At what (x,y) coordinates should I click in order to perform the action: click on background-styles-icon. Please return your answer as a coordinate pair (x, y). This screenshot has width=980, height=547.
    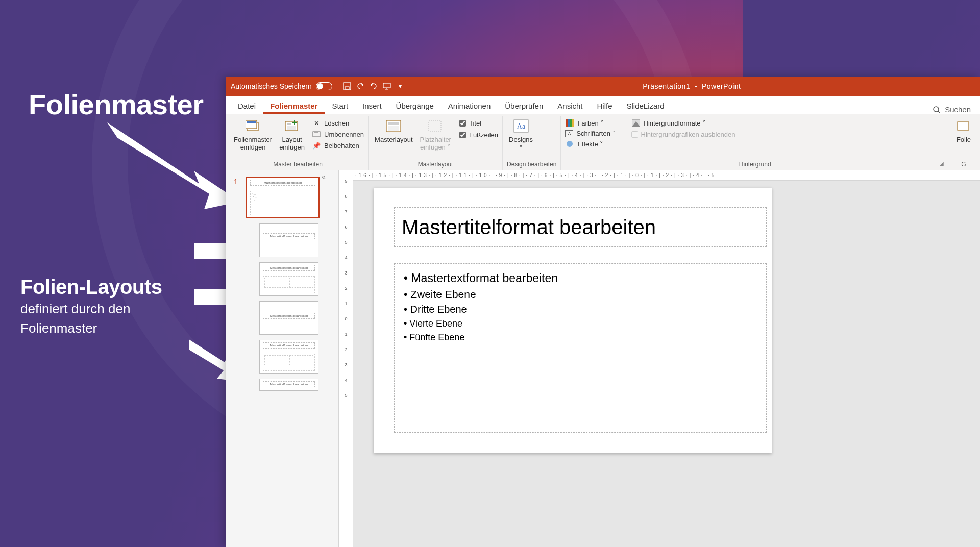
    Looking at the image, I should click on (636, 123).